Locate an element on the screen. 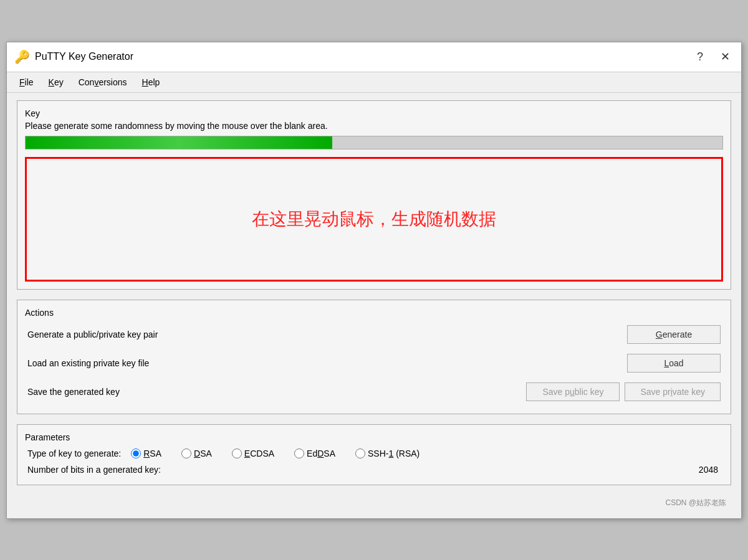 The image size is (748, 560). randomness-instruction: Please generate some randomness by movin… is located at coordinates (374, 126).